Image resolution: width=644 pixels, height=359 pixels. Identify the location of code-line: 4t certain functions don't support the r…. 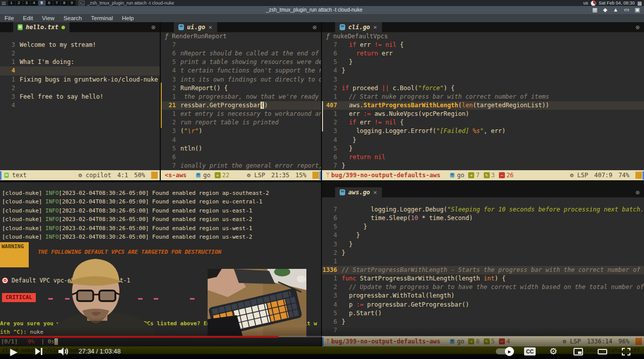
(241, 70).